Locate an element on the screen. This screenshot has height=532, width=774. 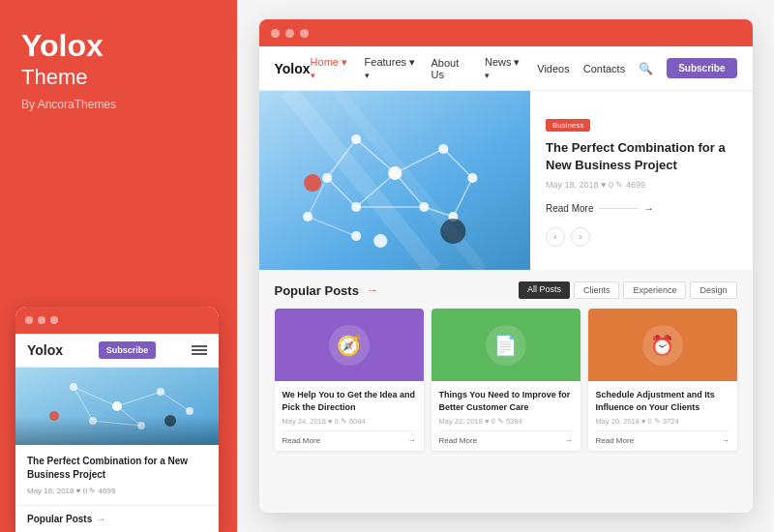
brand-subtitle: Theme is located at coordinates (118, 77).